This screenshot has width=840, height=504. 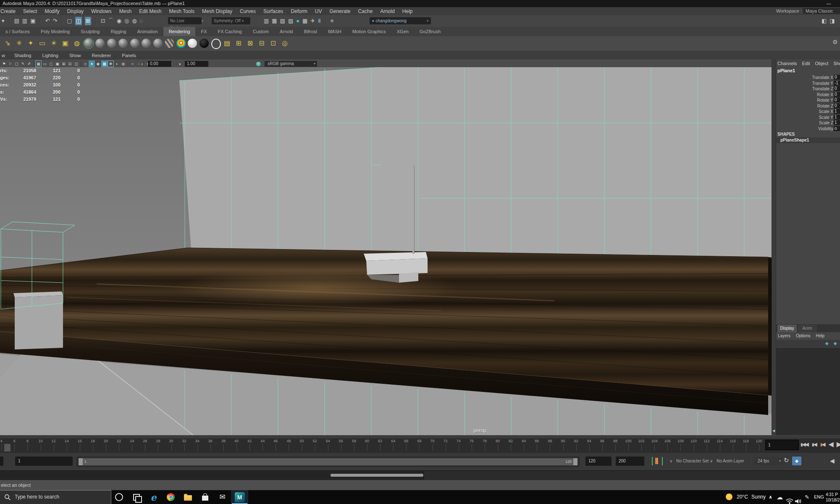 What do you see at coordinates (50, 55) in the screenshot?
I see `panel-menu-lighting: Lighting` at bounding box center [50, 55].